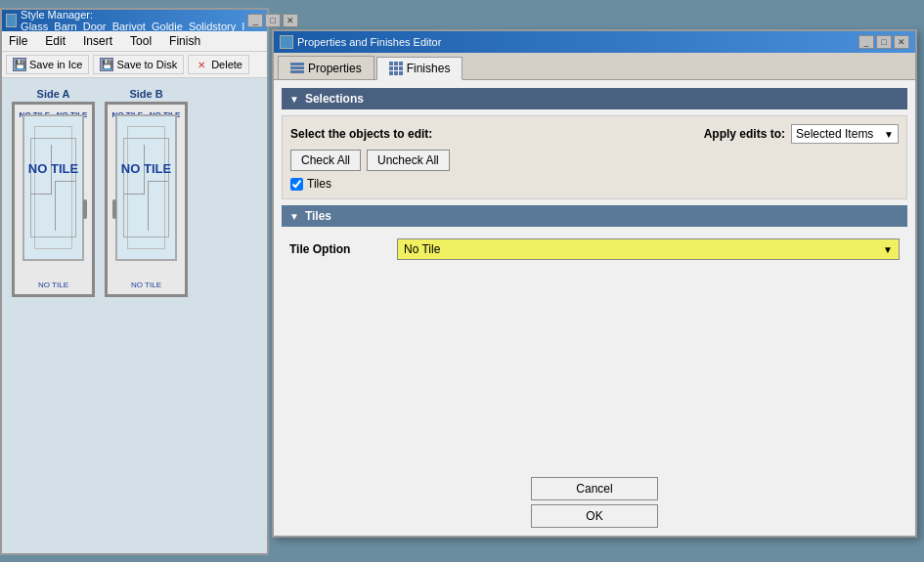 The image size is (924, 562). I want to click on side-a-no-tile-big: NO TILE, so click(53, 168).